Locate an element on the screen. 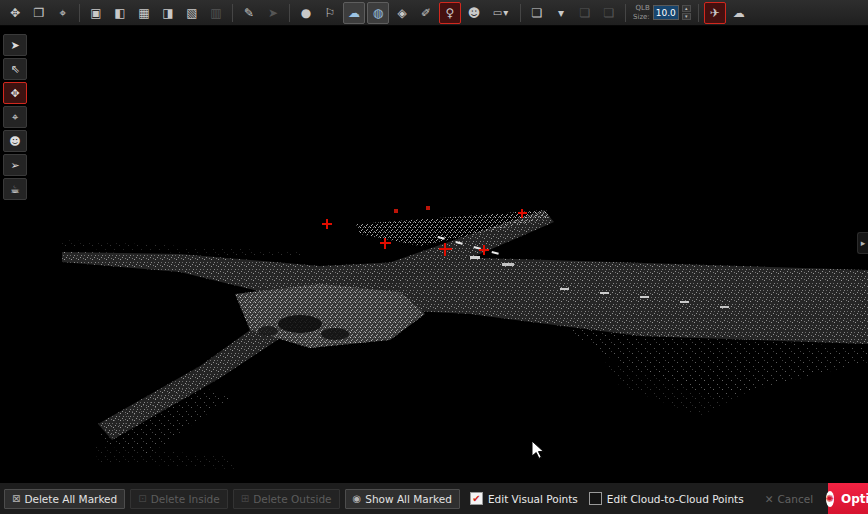  select-arrow-icon: ➤ is located at coordinates (15, 45).